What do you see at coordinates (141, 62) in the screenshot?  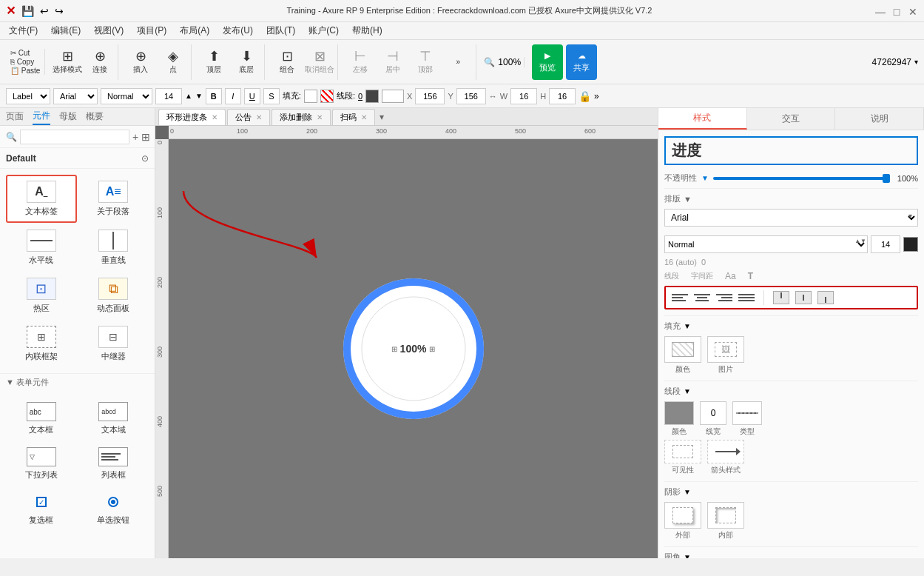 I see `insert-button: ⊕ 插入` at bounding box center [141, 62].